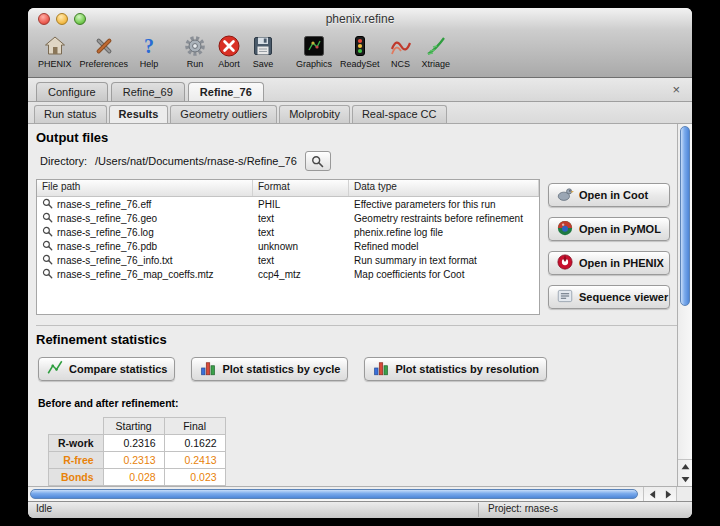 The image size is (720, 526). Describe the element at coordinates (72, 92) in the screenshot. I see `tab-configure: Configure` at that location.